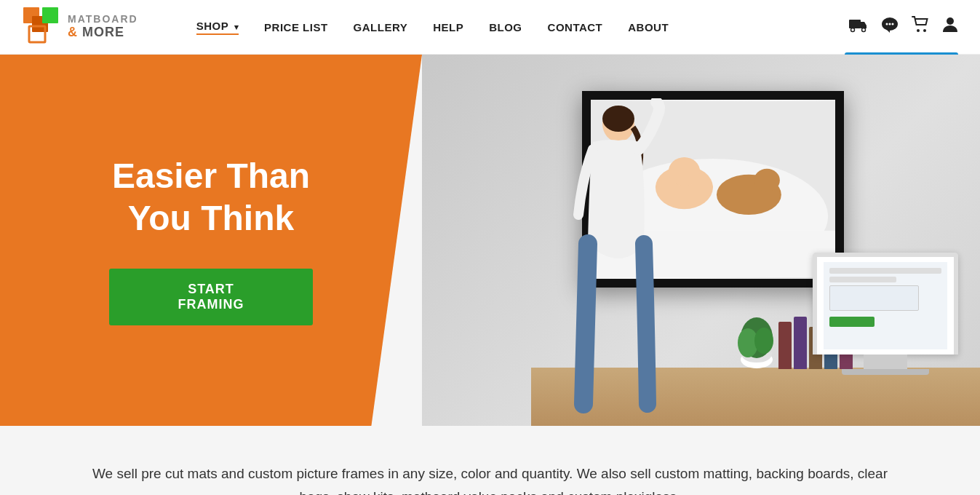 Image resolution: width=980 pixels, height=495 pixels. I want to click on logo-brand-bottom: & MORE, so click(103, 33).